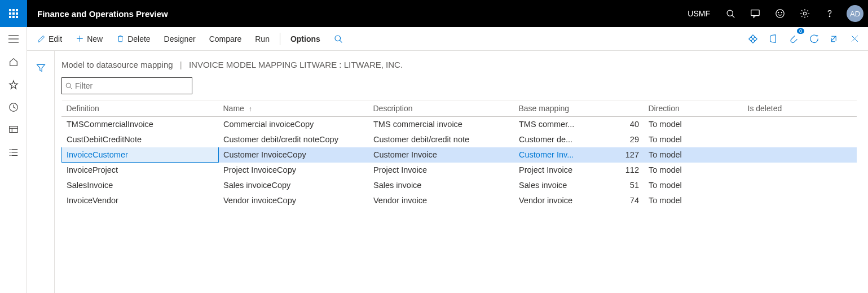  I want to click on settings-button, so click(805, 14).